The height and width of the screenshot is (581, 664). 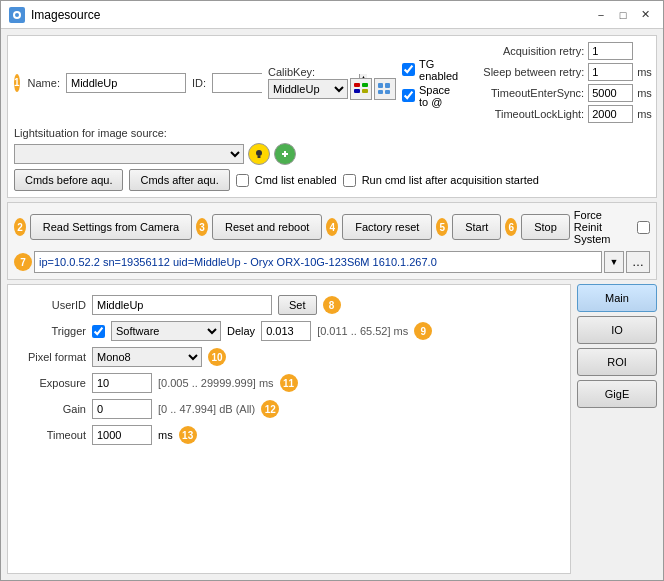 I want to click on timeout-lock-input, so click(x=610, y=114).